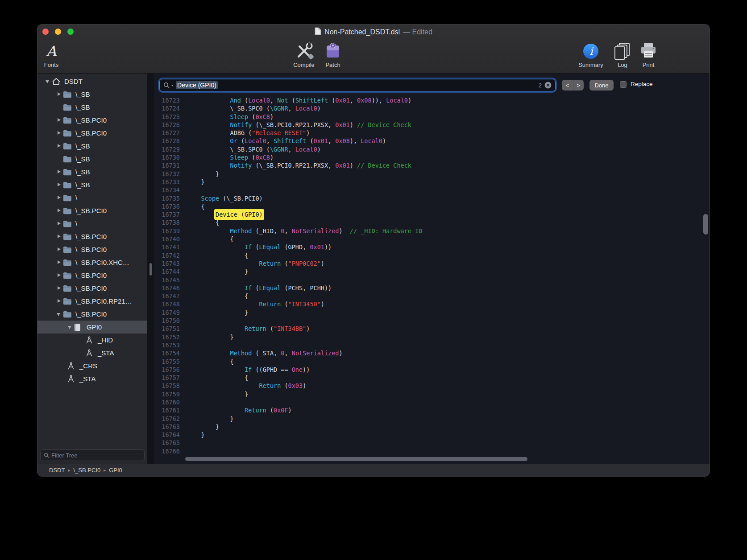  What do you see at coordinates (57, 470) in the screenshot?
I see `breadcrumb-item: DSDT` at bounding box center [57, 470].